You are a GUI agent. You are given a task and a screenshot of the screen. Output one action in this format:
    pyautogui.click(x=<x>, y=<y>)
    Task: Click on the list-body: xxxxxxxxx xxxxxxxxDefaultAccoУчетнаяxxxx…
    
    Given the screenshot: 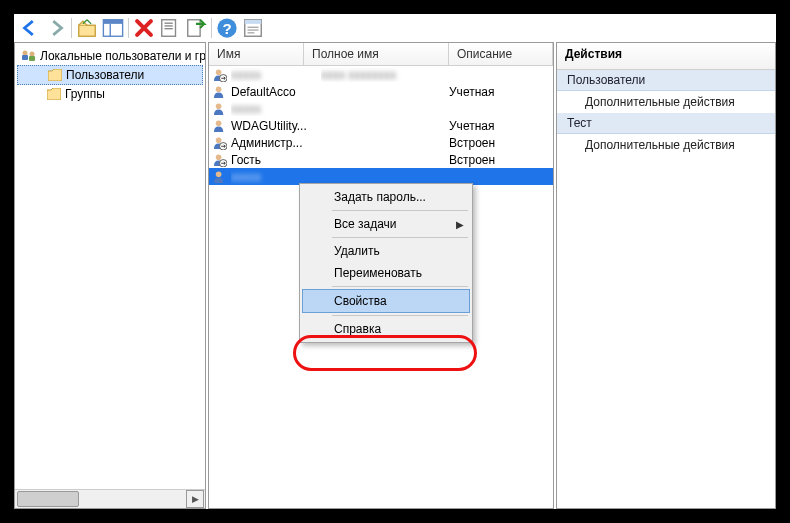 What is the action you would take?
    pyautogui.click(x=381, y=126)
    